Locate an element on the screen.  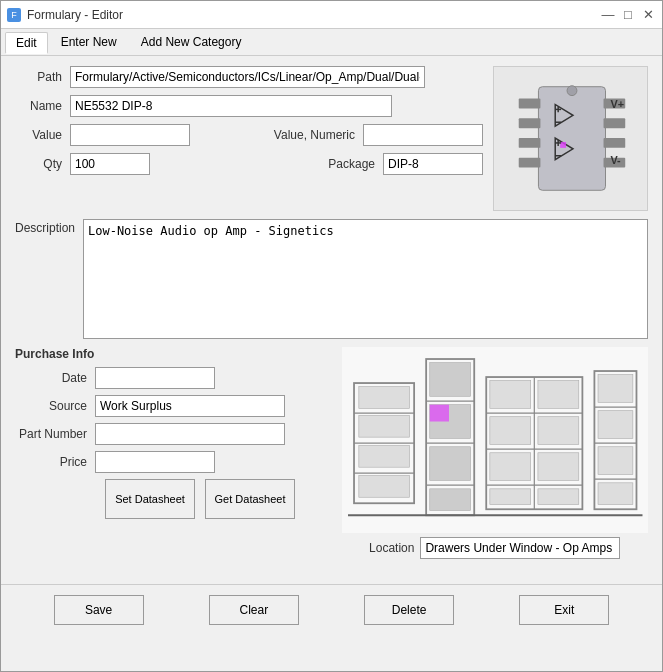
path-input is located at coordinates (248, 77).